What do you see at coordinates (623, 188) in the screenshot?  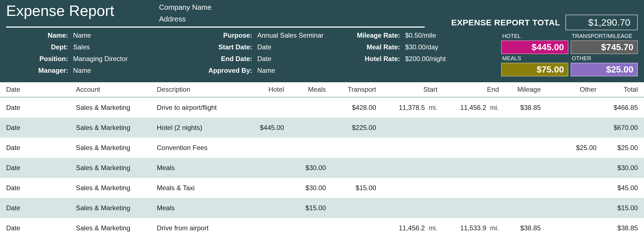 I see `cell-total: $45.00` at bounding box center [623, 188].